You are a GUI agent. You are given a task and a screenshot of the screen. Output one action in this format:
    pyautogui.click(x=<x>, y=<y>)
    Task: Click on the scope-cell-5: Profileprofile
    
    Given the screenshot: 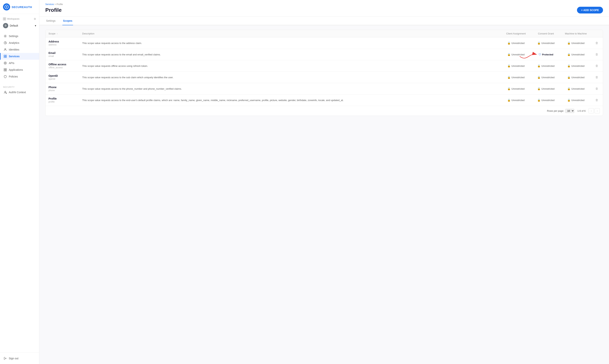 What is the action you would take?
    pyautogui.click(x=62, y=100)
    